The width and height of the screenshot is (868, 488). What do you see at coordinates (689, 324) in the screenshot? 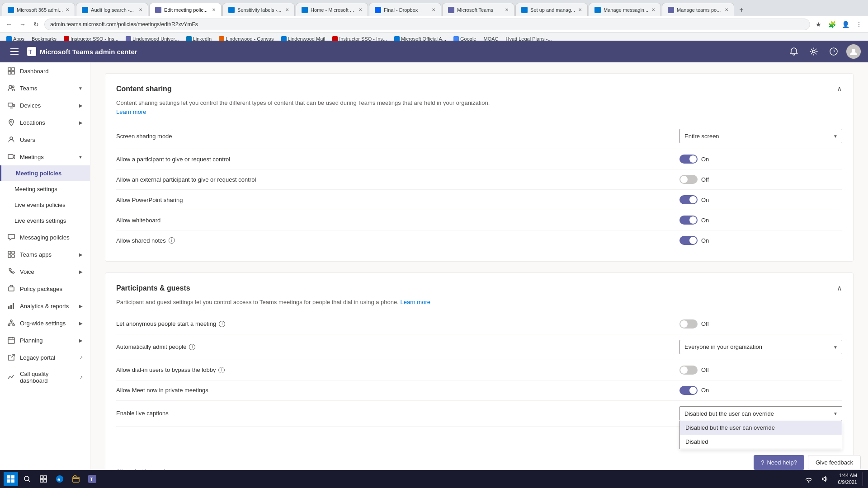
I see `anon-start-toggle` at bounding box center [689, 324].